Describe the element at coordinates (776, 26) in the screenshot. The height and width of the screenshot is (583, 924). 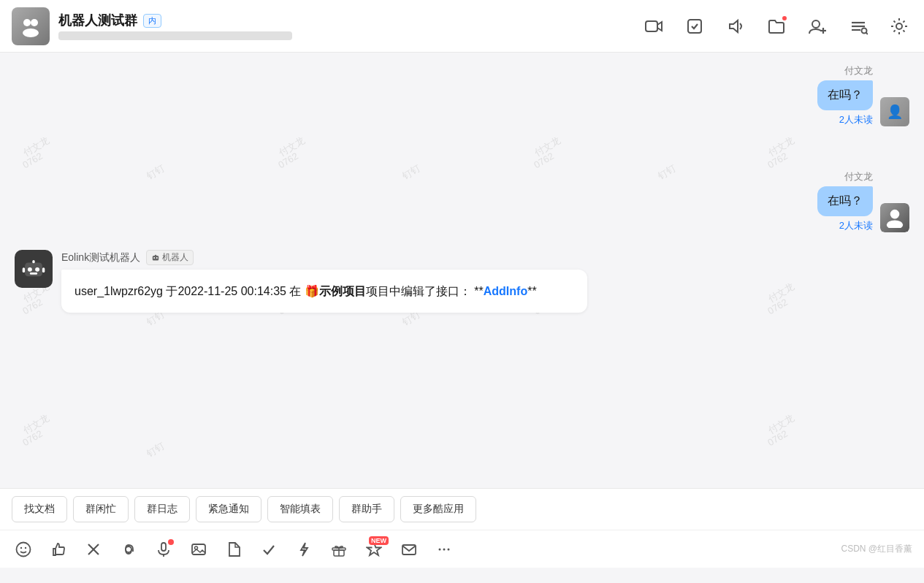
I see `folder-icon` at that location.